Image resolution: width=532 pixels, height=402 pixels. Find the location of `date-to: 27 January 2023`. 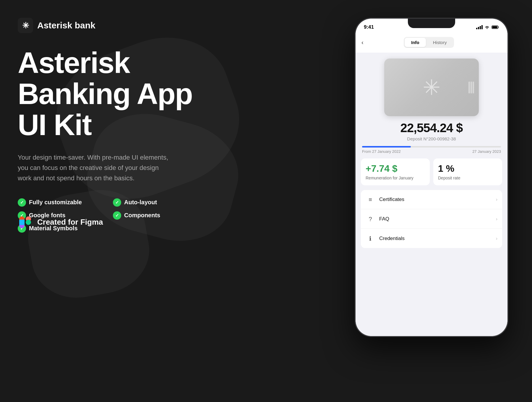

date-to: 27 January 2023 is located at coordinates (486, 151).